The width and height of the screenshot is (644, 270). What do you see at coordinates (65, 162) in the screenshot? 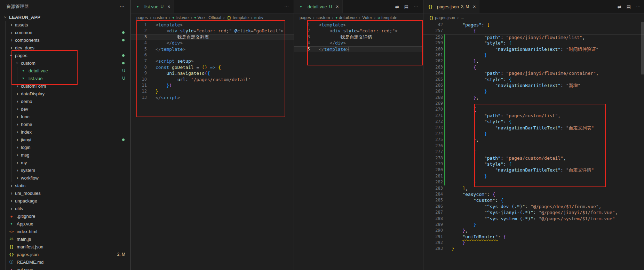
I see `tree-item-my: ›my` at bounding box center [65, 162].